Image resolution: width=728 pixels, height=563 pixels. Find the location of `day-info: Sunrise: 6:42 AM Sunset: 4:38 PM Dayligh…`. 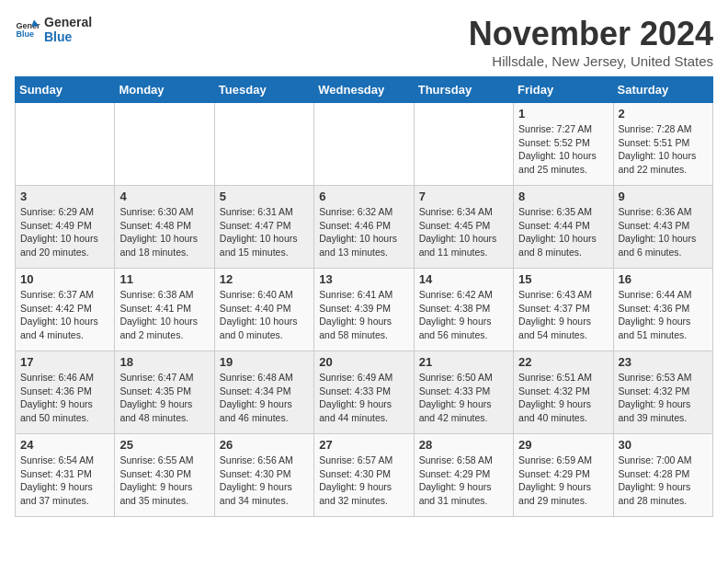

day-info: Sunrise: 6:42 AM Sunset: 4:38 PM Dayligh… is located at coordinates (463, 315).